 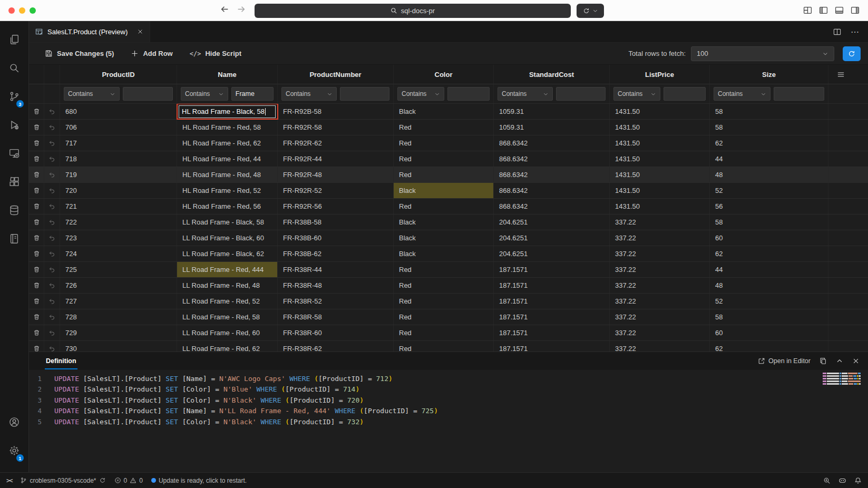 I want to click on table-cell: HL Road Frame - Red, 62, so click(x=228, y=143).